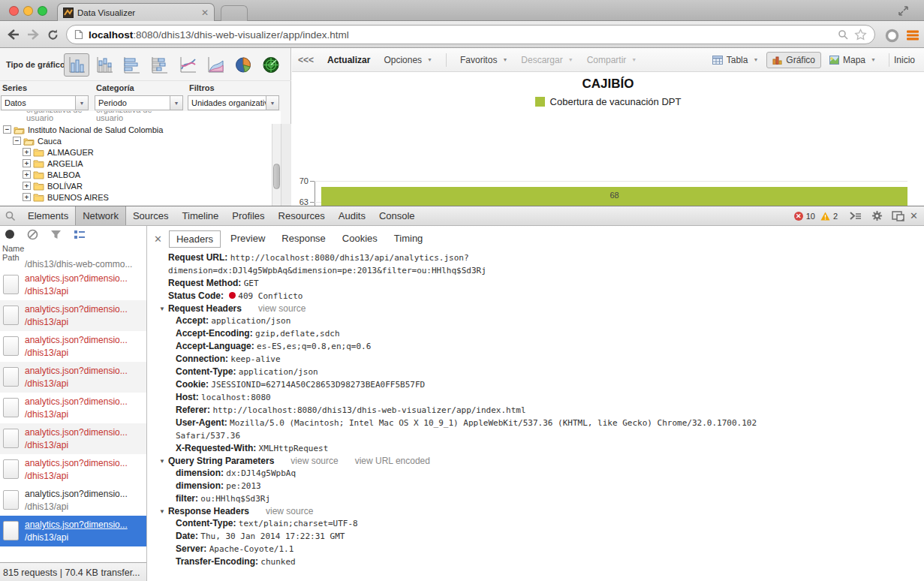 Image resolution: width=924 pixels, height=581 pixels. Describe the element at coordinates (913, 35) in the screenshot. I see `chrome-menu-icon` at that location.